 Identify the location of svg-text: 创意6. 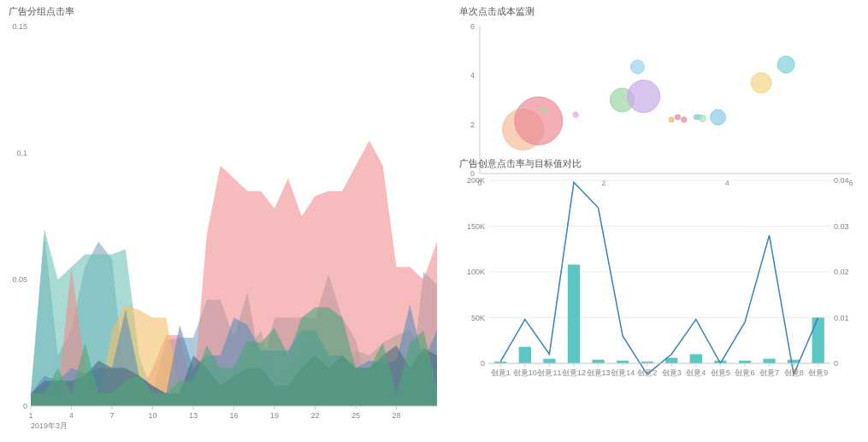
(744, 373).